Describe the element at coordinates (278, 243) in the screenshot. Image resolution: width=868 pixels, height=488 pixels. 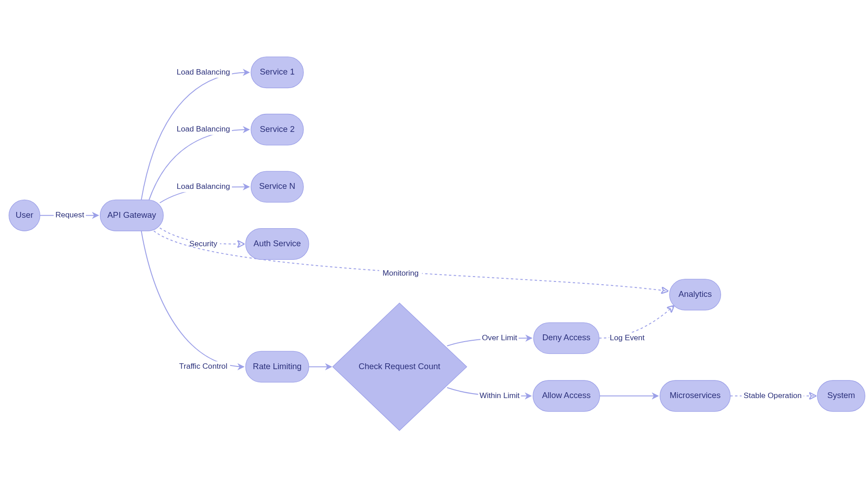
I see `svg-text: Auth Service` at that location.